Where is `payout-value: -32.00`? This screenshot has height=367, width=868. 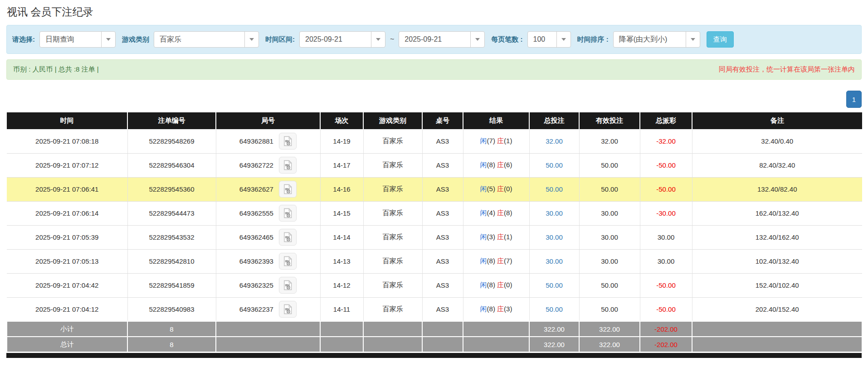 payout-value: -32.00 is located at coordinates (666, 141).